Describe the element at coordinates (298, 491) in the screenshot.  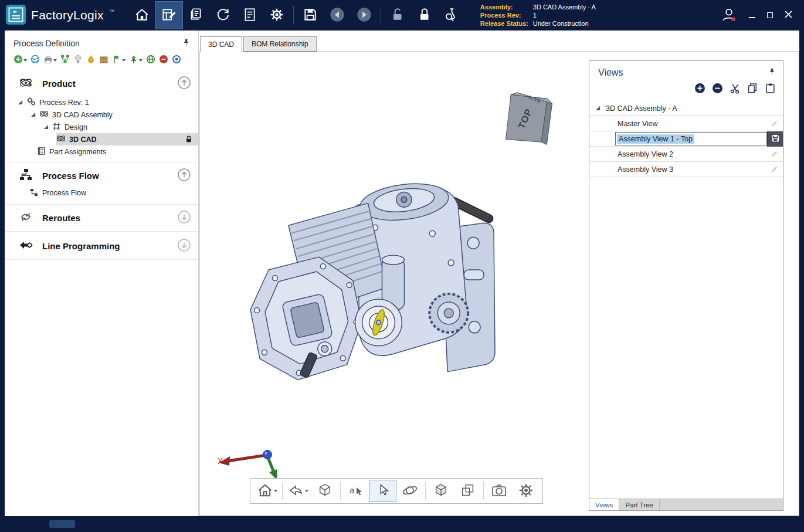
I see `view-orientation-button` at that location.